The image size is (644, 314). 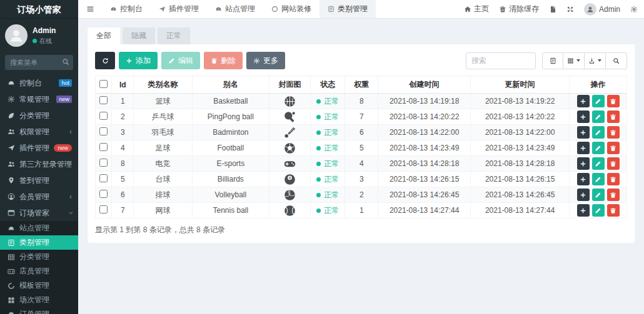 What do you see at coordinates (39, 180) in the screenshot?
I see `sidebar-item-signin: 签到管理` at bounding box center [39, 180].